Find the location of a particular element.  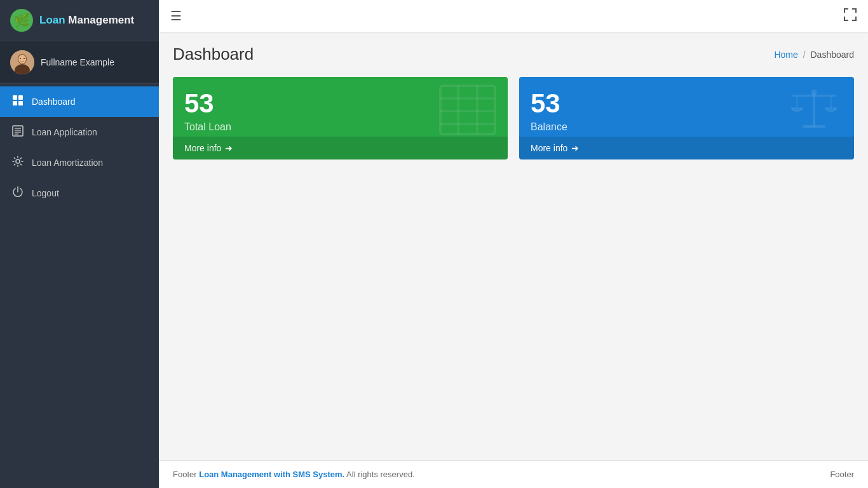

page-title: Dashboard is located at coordinates (214, 55).